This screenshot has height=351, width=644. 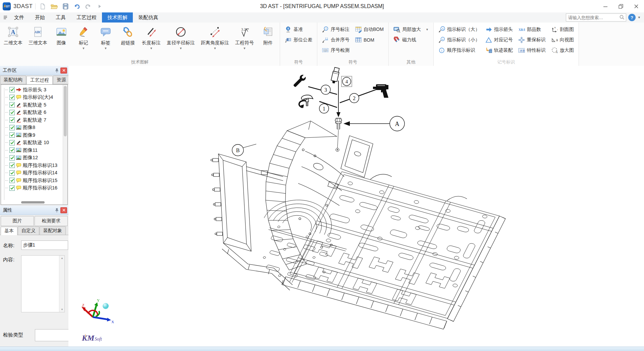 I want to click on ribbon-button-part-count: XR/L部品数, so click(x=532, y=30).